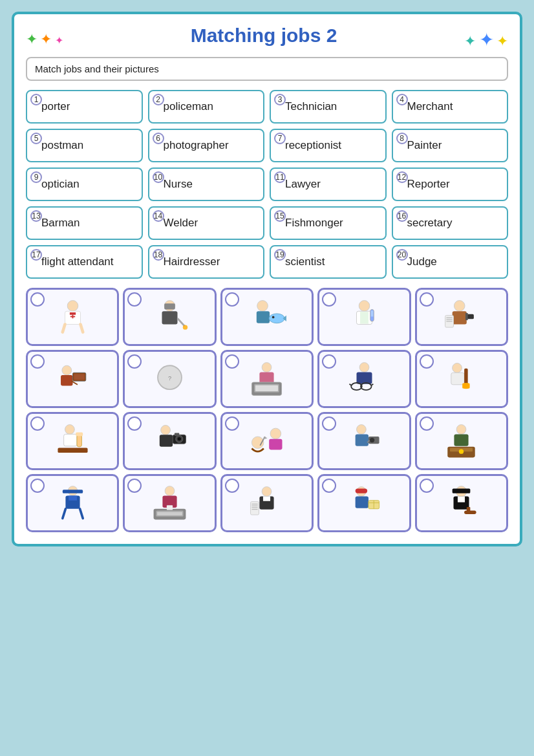 Image resolution: width=534 pixels, height=756 pixels. I want to click on job-image-optician, so click(364, 379).